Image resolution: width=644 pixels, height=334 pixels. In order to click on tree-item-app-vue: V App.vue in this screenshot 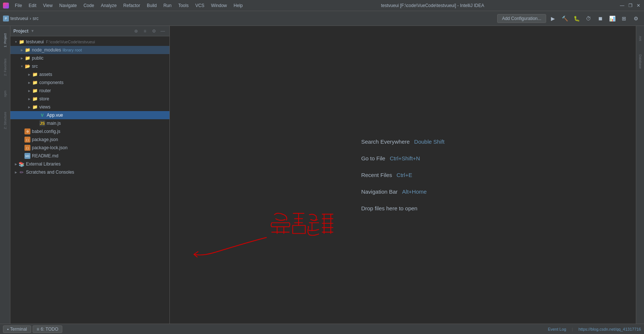, I will do `click(90, 115)`.